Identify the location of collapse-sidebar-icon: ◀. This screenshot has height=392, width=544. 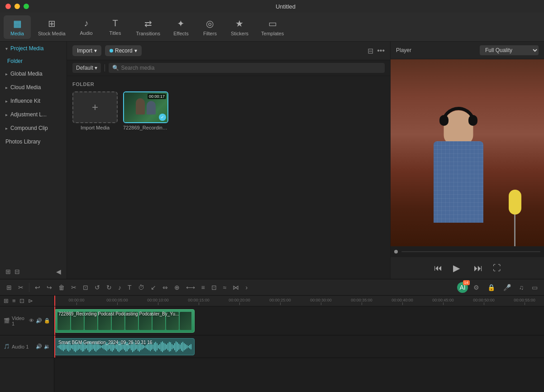
(59, 272).